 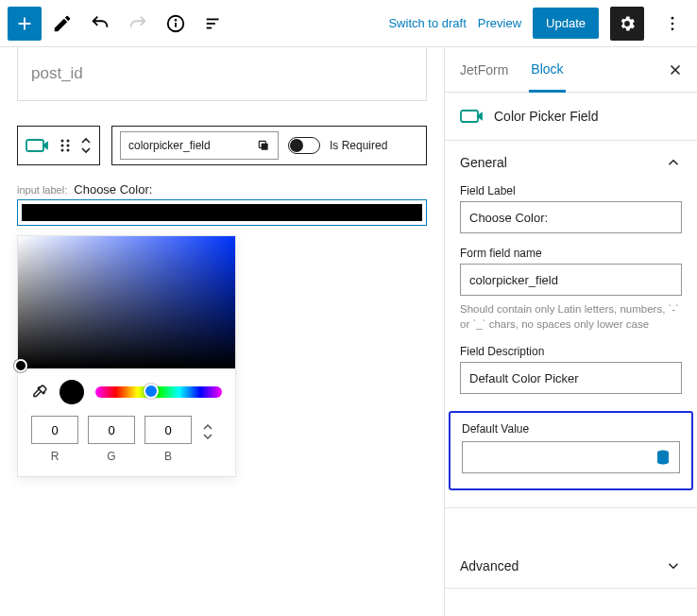 I want to click on post-title-row: post_id, so click(x=222, y=74).